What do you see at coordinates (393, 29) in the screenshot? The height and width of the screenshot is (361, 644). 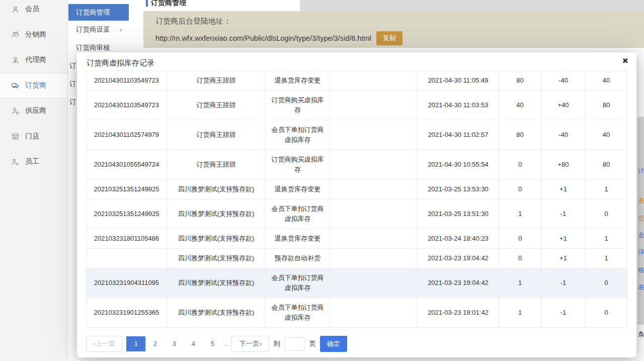 I see `login-address-banner: 订货商后台登陆地址： http://m.wfx.wxfenxiao.com/Pu…` at bounding box center [393, 29].